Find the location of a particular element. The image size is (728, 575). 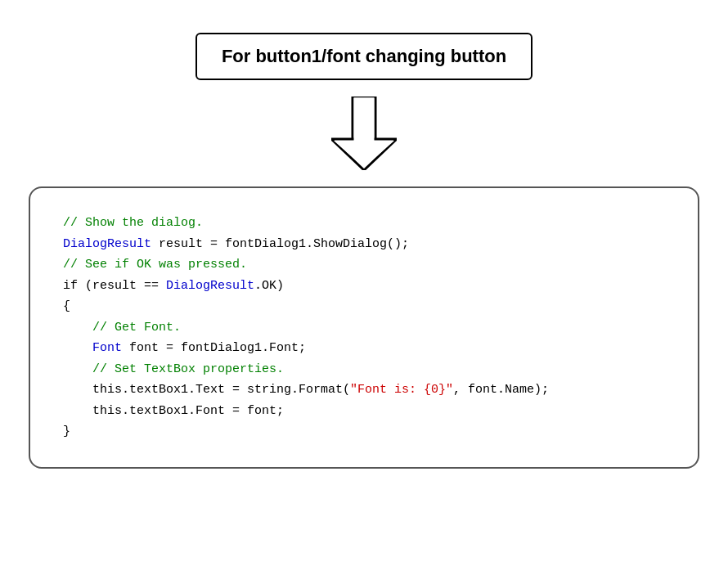

down-arrow-icon is located at coordinates (364, 133).